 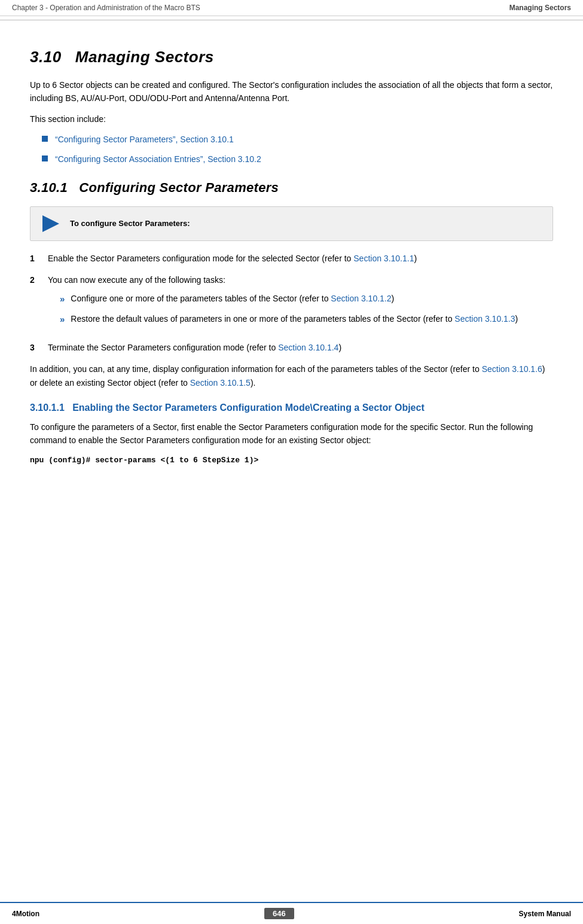 I want to click on step-3: 3 Terminate the Sector Parameters config…, so click(x=292, y=347).